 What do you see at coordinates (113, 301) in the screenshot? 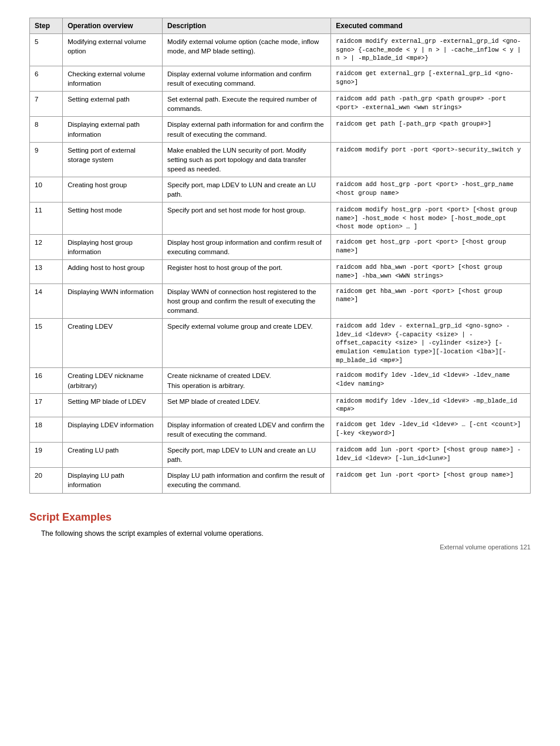
I see `cell-operation: Displaying WWN information` at bounding box center [113, 301].